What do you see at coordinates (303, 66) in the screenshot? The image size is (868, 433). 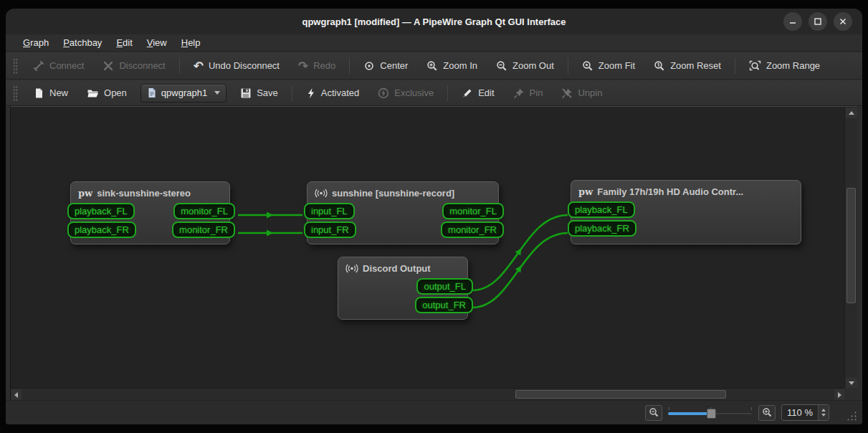 I see `redo-icon: ↷` at bounding box center [303, 66].